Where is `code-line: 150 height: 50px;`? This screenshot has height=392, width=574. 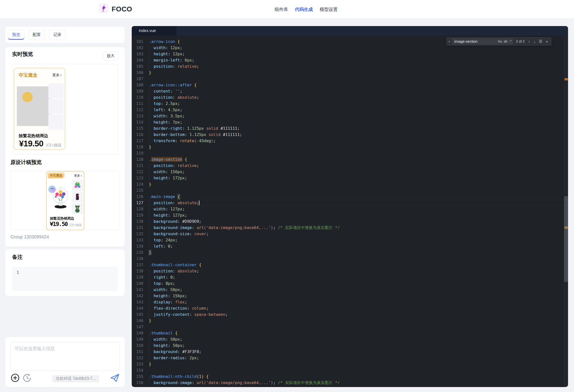 code-line: 150 height: 50px; is located at coordinates (350, 345).